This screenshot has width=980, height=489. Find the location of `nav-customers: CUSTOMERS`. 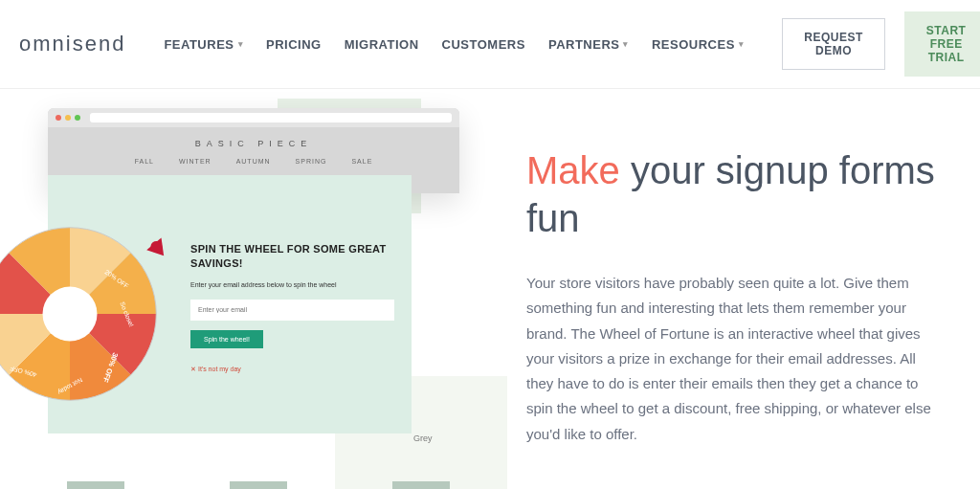

nav-customers: CUSTOMERS is located at coordinates (484, 44).